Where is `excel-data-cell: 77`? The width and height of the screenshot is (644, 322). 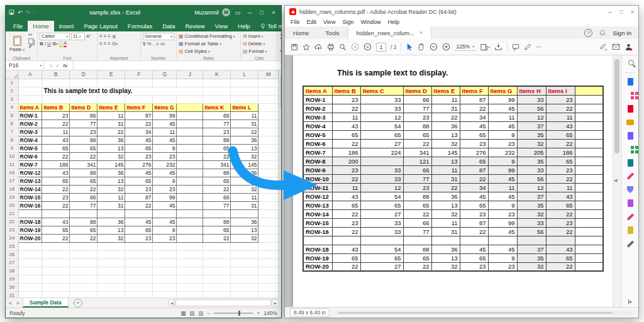 excel-data-cell: 77 is located at coordinates (217, 123).